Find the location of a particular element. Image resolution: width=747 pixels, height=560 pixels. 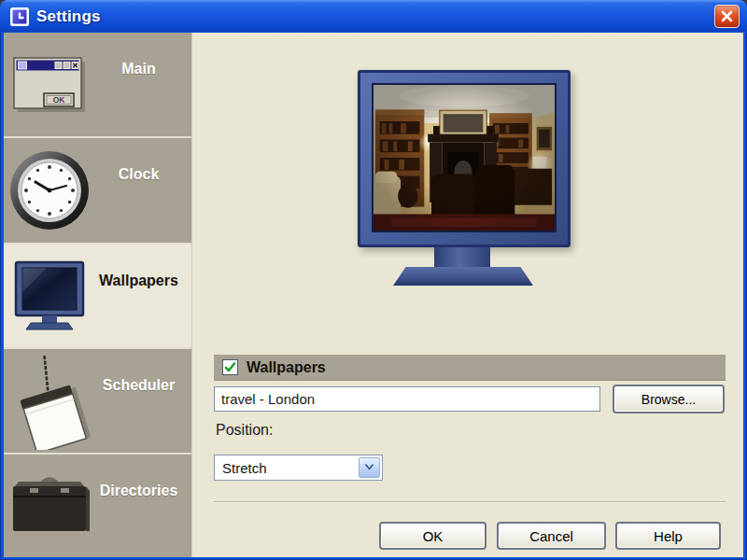

cancel-button: Cancel is located at coordinates (551, 536).